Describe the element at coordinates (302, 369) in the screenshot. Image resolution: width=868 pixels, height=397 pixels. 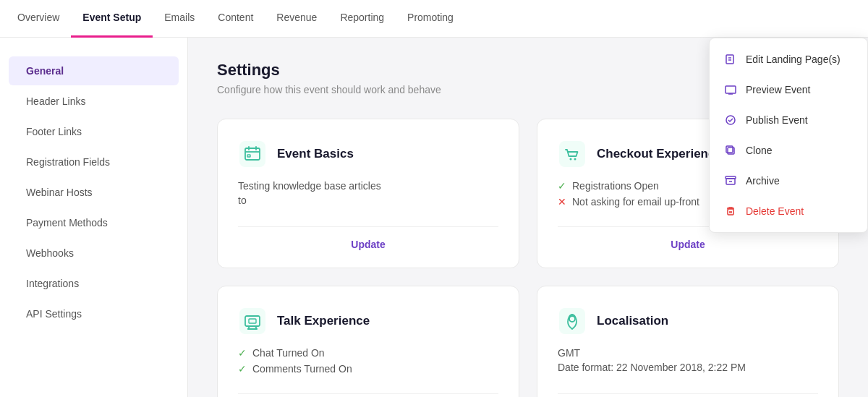
I see `talk-check-2-text: Comments Turned On` at that location.